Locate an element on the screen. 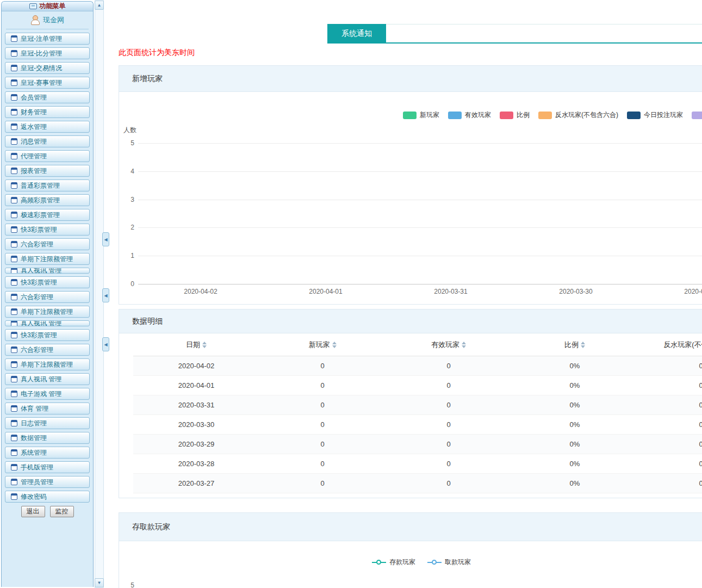 The width and height of the screenshot is (702, 588). sidebar-item: 手机版管理 is located at coordinates (47, 467).